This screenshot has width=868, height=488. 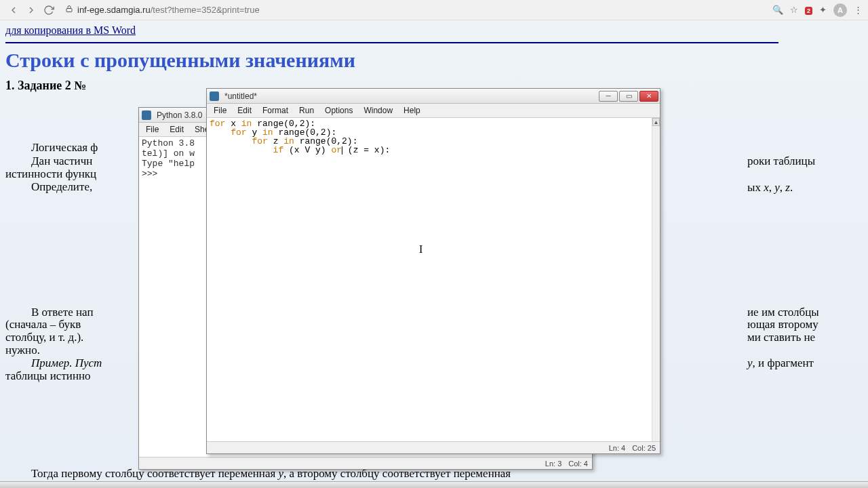 What do you see at coordinates (71, 30) in the screenshot?
I see `top-link: для копирования в MS Word` at bounding box center [71, 30].